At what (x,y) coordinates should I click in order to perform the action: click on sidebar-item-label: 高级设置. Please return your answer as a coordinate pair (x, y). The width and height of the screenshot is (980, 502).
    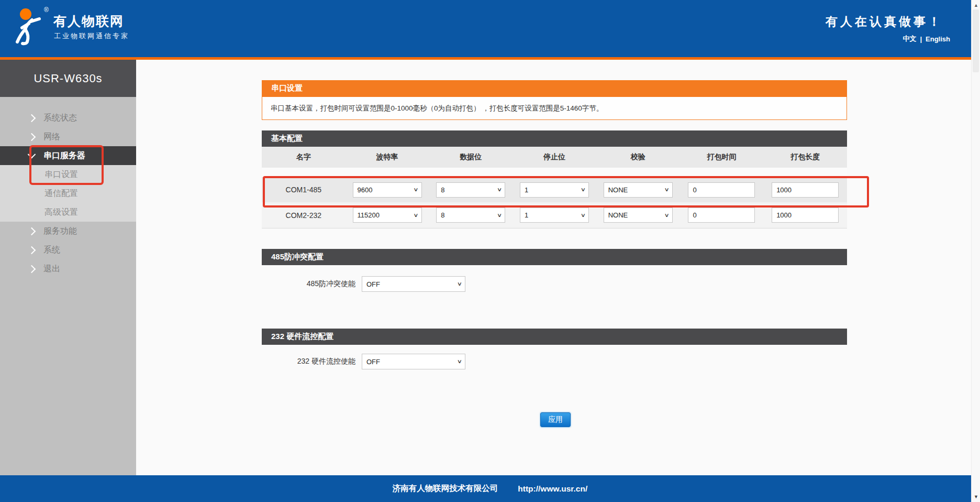
    Looking at the image, I should click on (61, 213).